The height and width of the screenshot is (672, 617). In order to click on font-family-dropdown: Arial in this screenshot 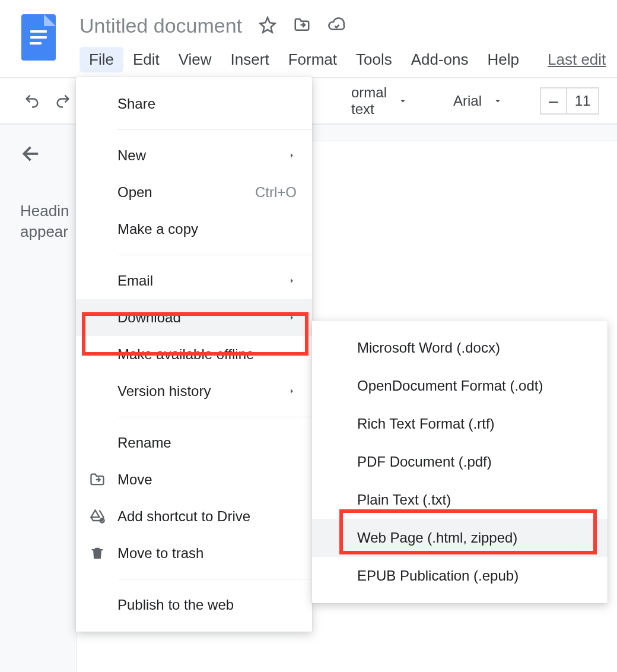, I will do `click(478, 101)`.